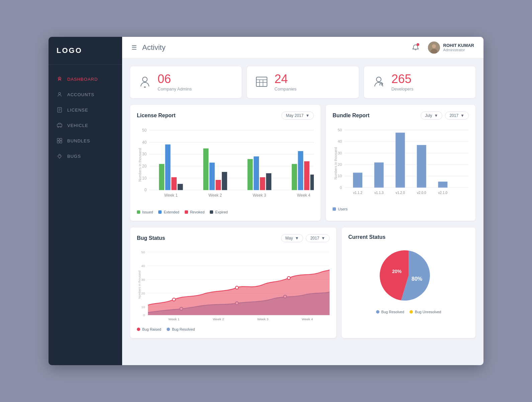  I want to click on bug-chart-legend: Bug Raised Bug Resolved, so click(233, 329).